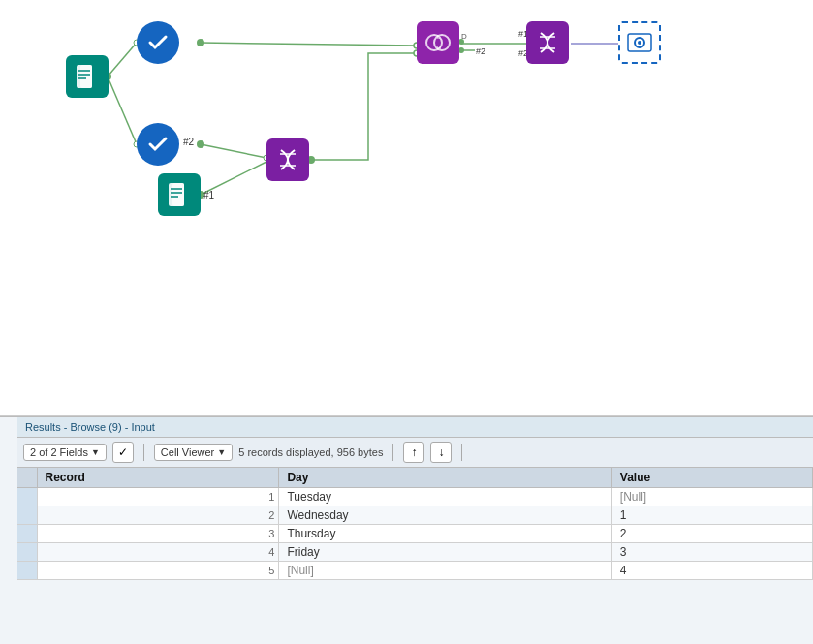 The width and height of the screenshot is (813, 644). I want to click on cell-day: Thursday, so click(446, 535).